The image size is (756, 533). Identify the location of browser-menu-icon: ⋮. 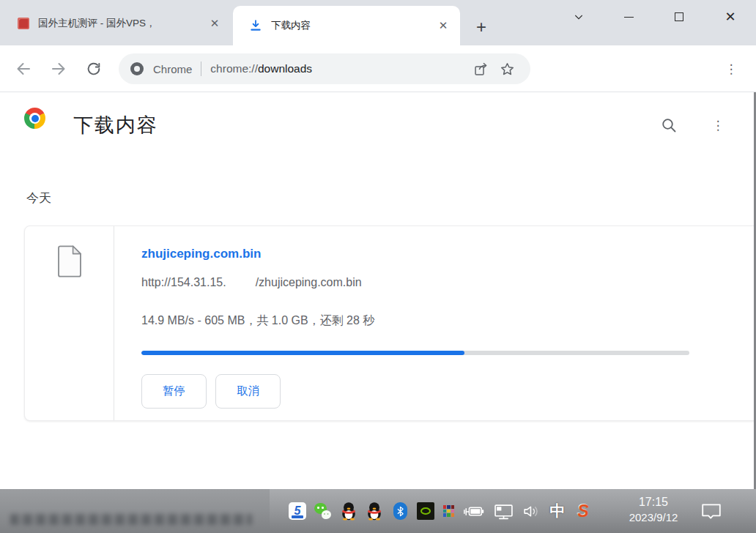
(731, 69).